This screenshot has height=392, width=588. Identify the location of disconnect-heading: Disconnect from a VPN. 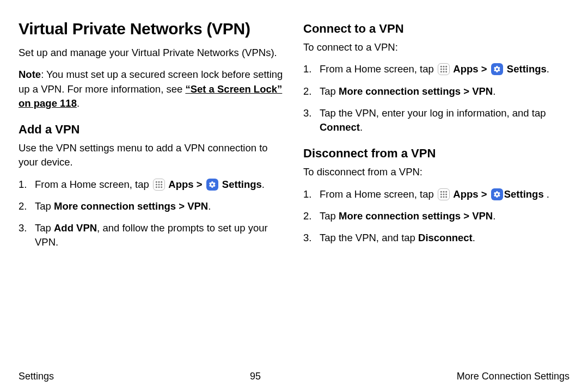
(437, 154).